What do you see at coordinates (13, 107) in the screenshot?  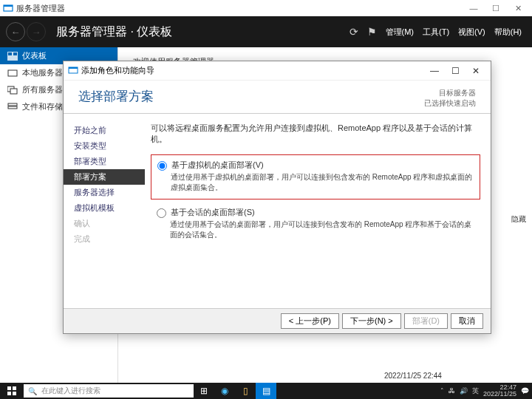 I see `storage-icon` at bounding box center [13, 107].